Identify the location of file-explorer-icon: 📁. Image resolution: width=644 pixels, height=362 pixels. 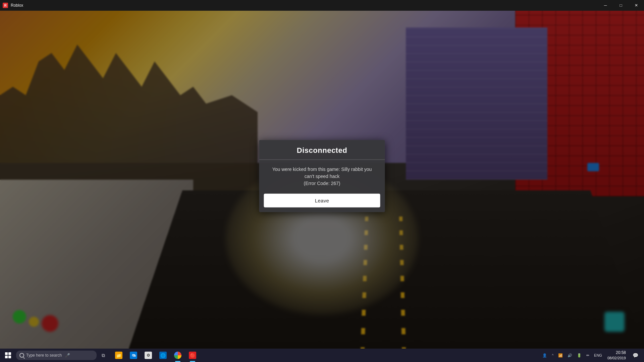
(119, 355).